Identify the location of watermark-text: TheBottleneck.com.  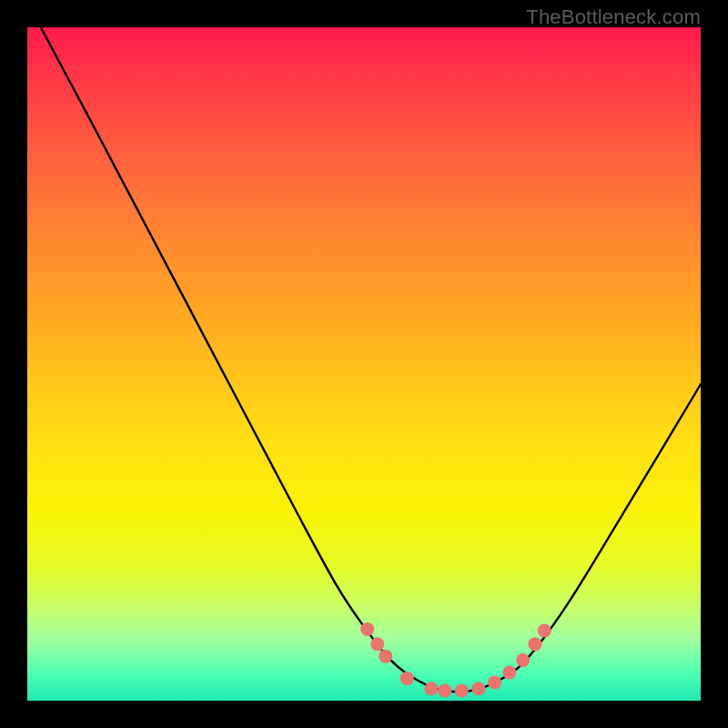
(613, 17).